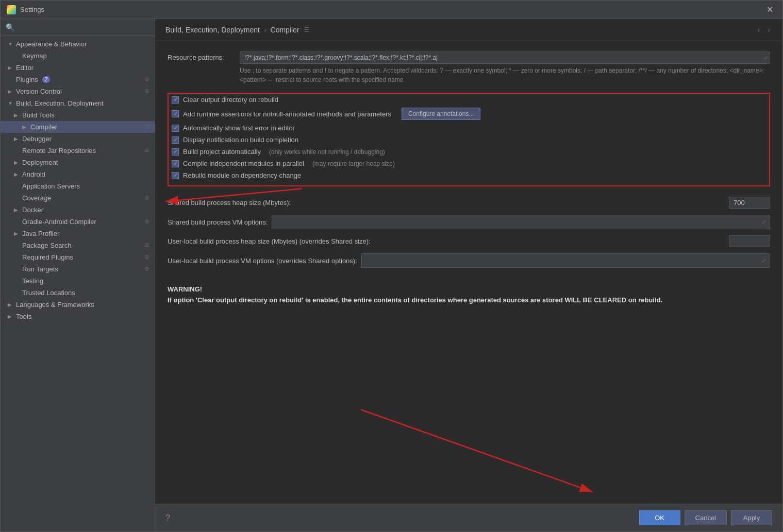  I want to click on sidebar-item-run-targets: Run Targets ⚙, so click(77, 269).